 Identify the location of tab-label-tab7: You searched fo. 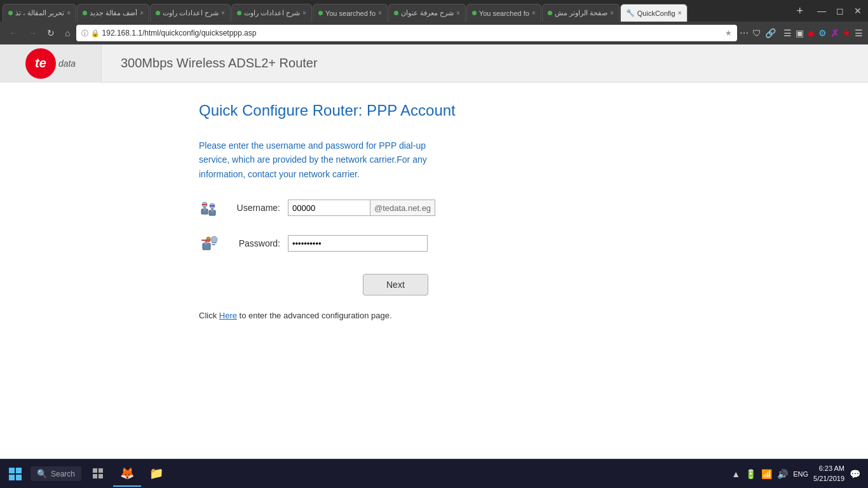
(505, 13).